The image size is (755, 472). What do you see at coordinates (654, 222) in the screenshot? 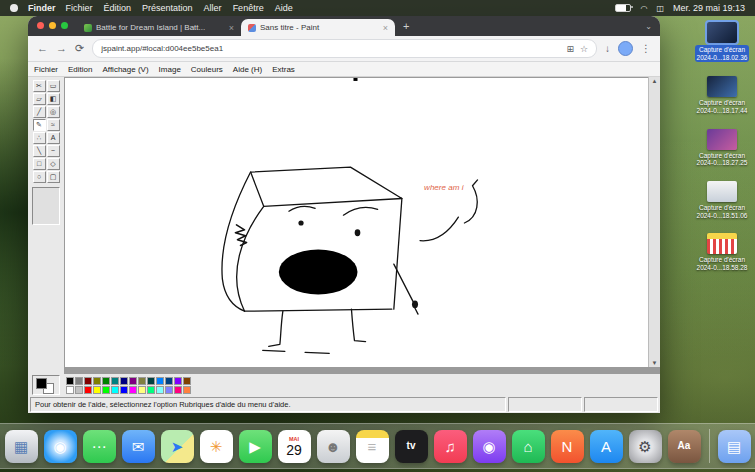
I see `vertical-scrollbar: ▲ ▼` at bounding box center [654, 222].